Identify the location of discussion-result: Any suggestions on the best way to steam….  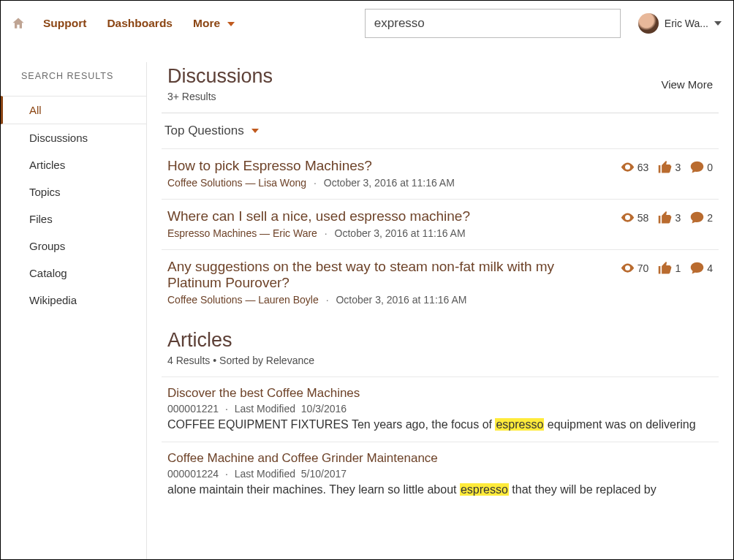
(440, 282).